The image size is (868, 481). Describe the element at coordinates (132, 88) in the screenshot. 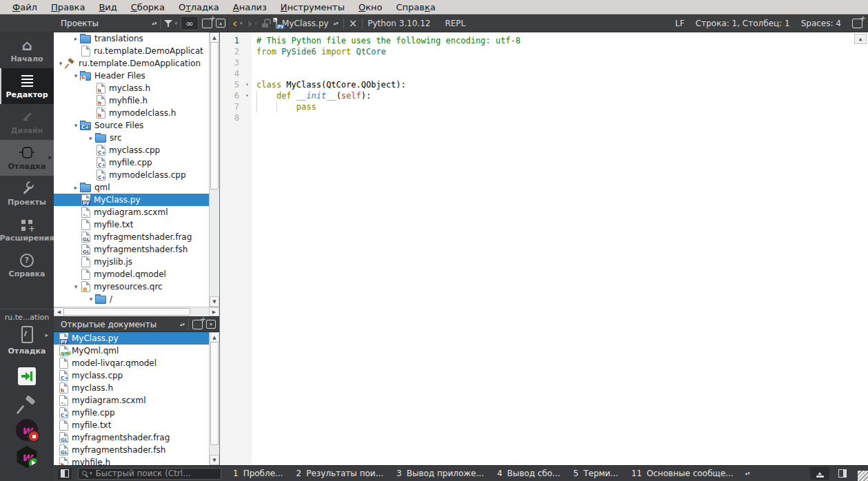

I see `tree-item: hmyclass.h` at that location.